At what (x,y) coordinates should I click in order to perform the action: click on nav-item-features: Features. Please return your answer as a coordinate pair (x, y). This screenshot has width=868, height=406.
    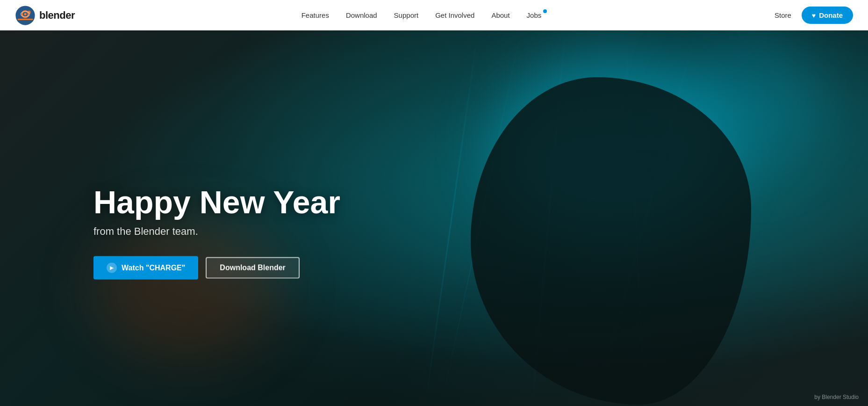
    Looking at the image, I should click on (315, 15).